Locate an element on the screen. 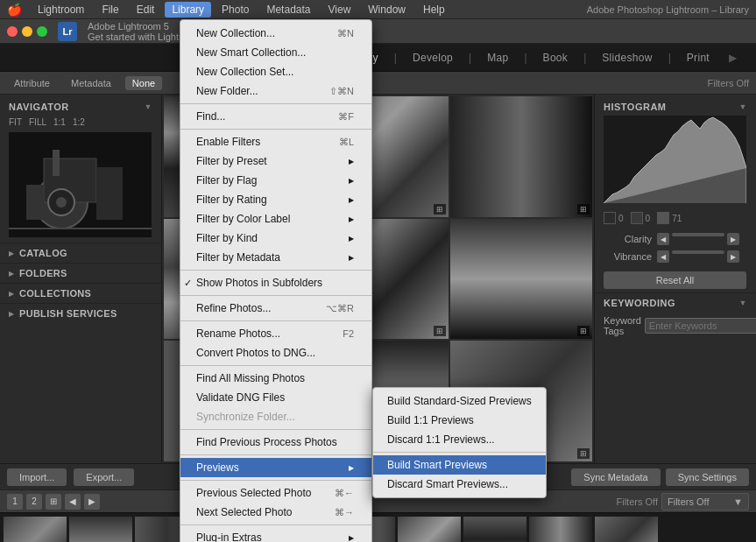 The image size is (756, 542). menu-new-smart-collection: New Smart Collection... is located at coordinates (276, 53).